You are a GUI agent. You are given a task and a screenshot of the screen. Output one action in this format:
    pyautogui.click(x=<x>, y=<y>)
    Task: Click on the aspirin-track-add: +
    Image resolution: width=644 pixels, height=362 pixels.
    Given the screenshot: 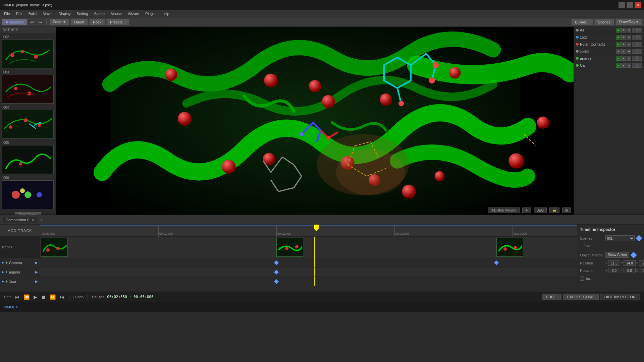 What is the action you would take?
    pyautogui.click(x=7, y=272)
    